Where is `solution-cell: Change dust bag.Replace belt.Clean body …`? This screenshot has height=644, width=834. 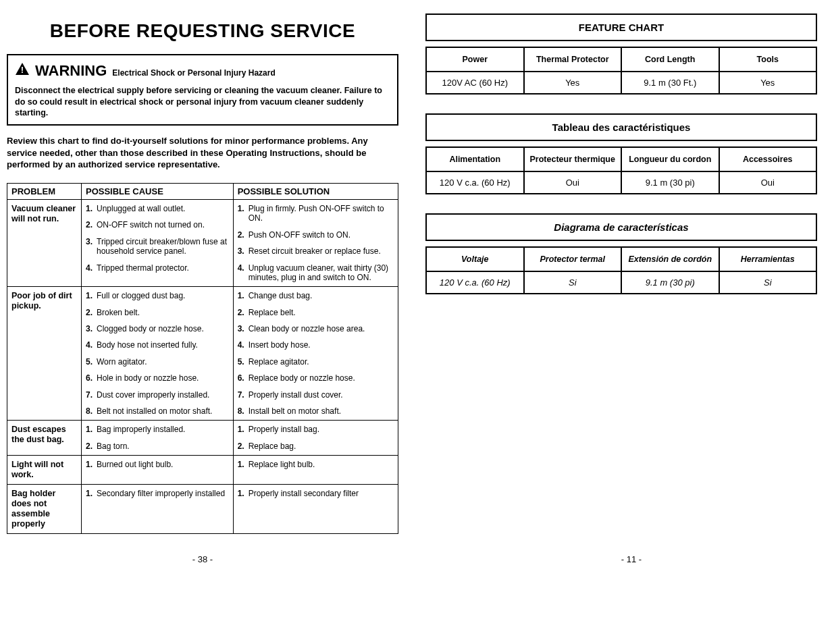 solution-cell: Change dust bag.Replace belt.Clean body … is located at coordinates (315, 354).